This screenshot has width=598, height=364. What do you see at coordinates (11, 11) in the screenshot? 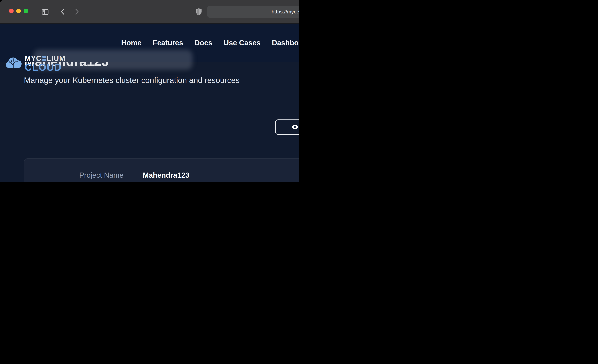
I see `close-window-button` at bounding box center [11, 11].